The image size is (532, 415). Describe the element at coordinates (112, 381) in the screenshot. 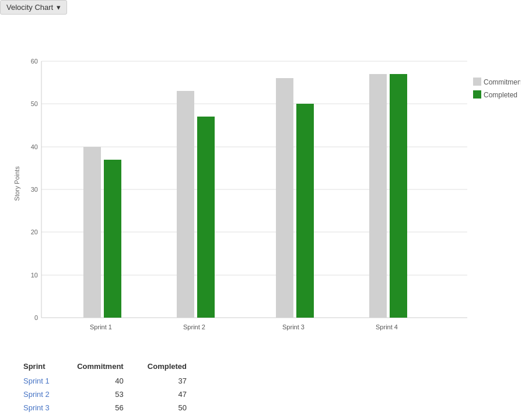

I see `commitment-cell: 40` at that location.